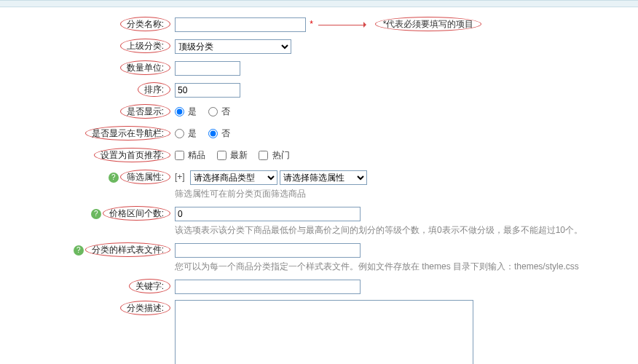  What do you see at coordinates (319, 221) in the screenshot?
I see `row-price: ?价格区间个数: 该选项表示该分类下商品最低价与最高价之间的划分的等级个数，填0…` at bounding box center [319, 221].